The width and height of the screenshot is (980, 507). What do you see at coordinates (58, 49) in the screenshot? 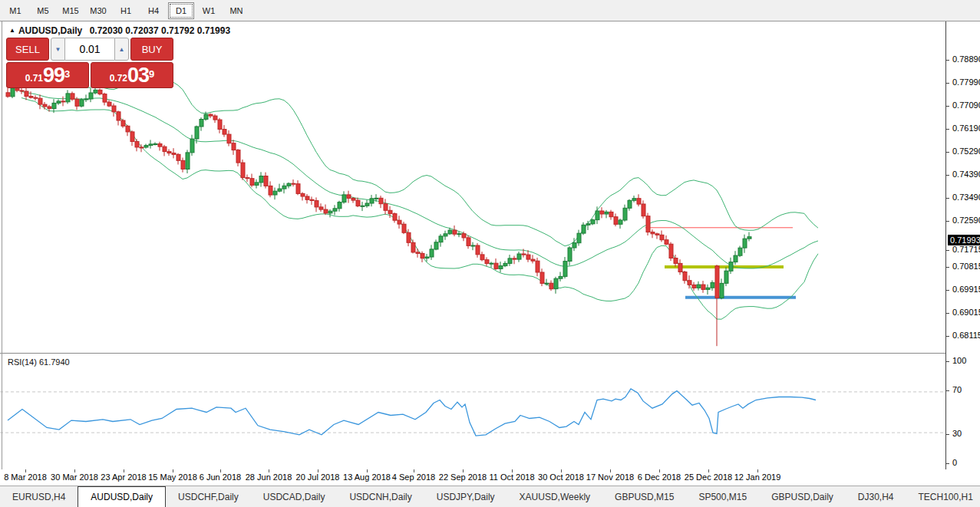
I see `volume-decrease-button: ▼` at bounding box center [58, 49].